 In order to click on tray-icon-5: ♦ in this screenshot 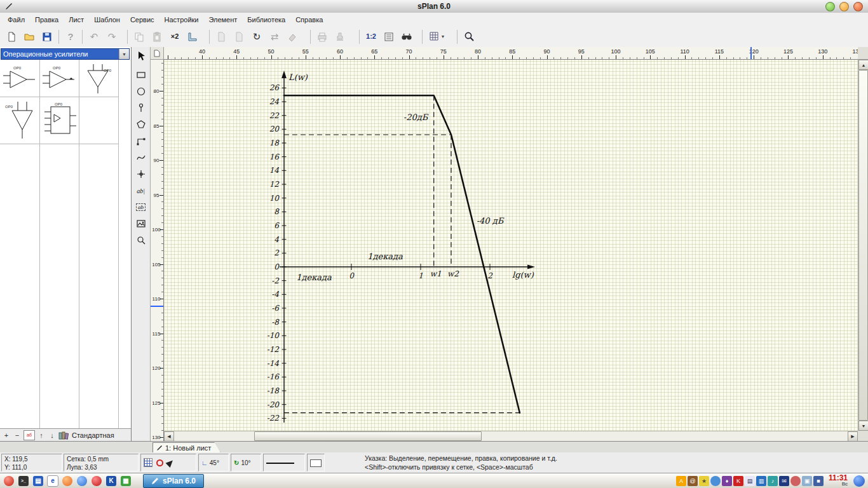, I will do `click(727, 481)`.